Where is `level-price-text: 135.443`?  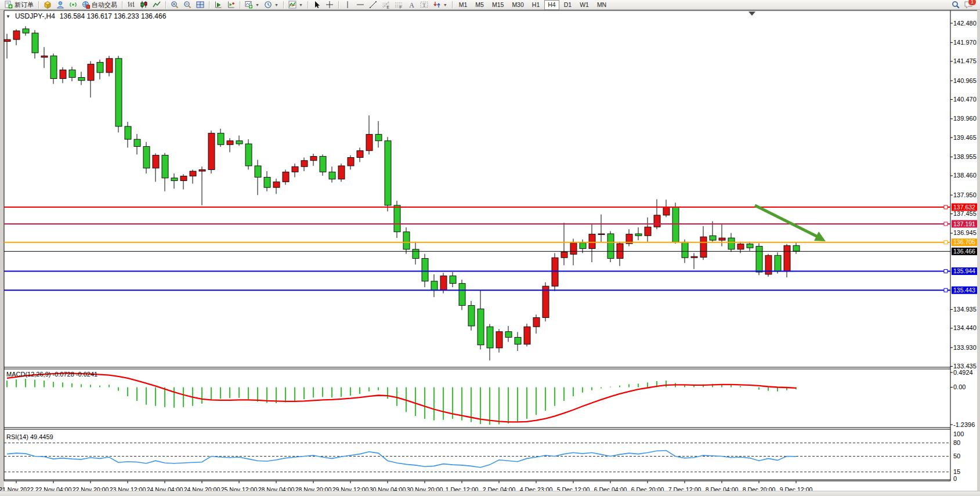 level-price-text: 135.443 is located at coordinates (964, 290).